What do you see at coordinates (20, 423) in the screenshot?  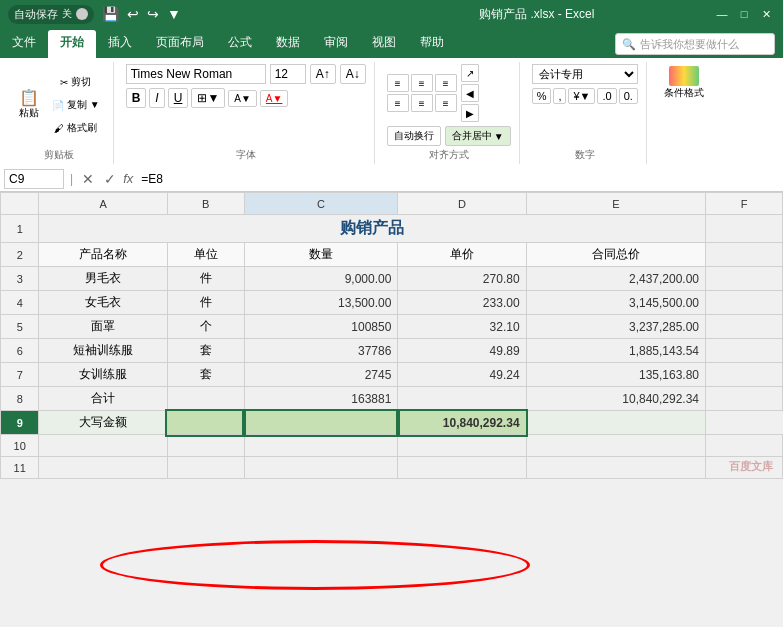 I see `row-9-header: 9` at bounding box center [20, 423].